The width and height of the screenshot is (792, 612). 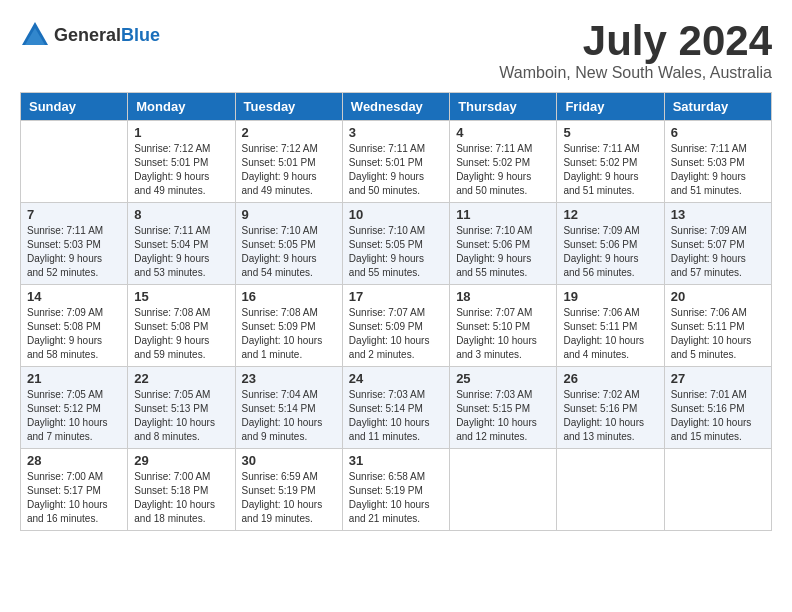 What do you see at coordinates (288, 326) in the screenshot?
I see `table-row: 16Sunrise: 7:08 AMSunset: 5:09 PMDayligh…` at bounding box center [288, 326].